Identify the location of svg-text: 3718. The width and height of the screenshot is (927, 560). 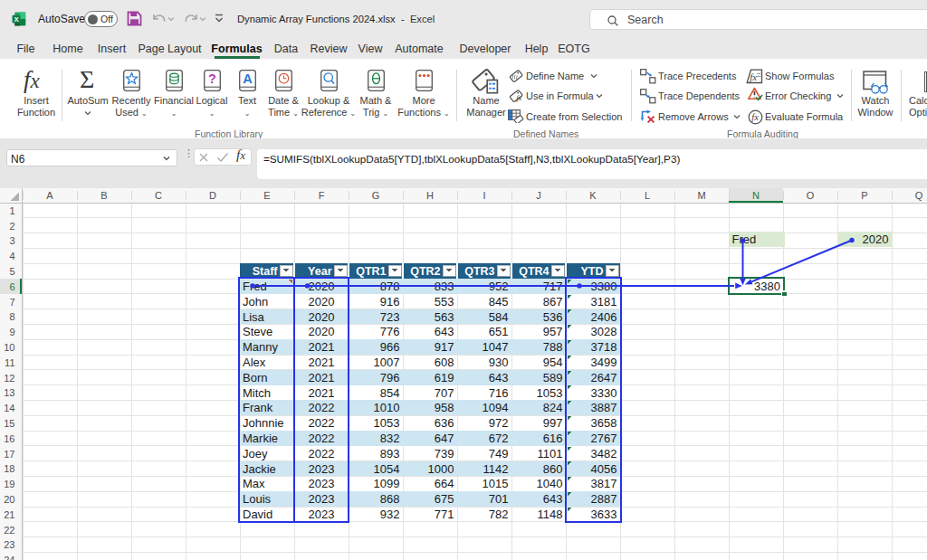
(605, 347).